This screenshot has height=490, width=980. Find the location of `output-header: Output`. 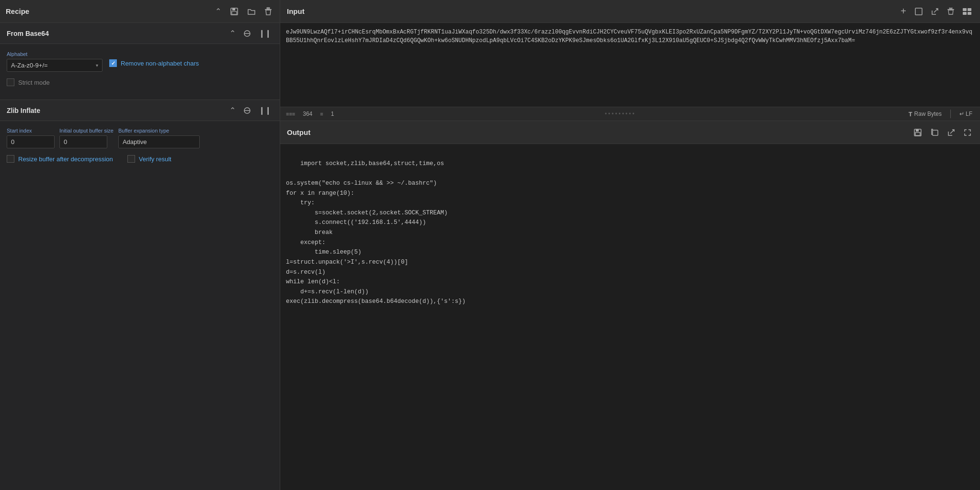

output-header: Output is located at coordinates (630, 133).